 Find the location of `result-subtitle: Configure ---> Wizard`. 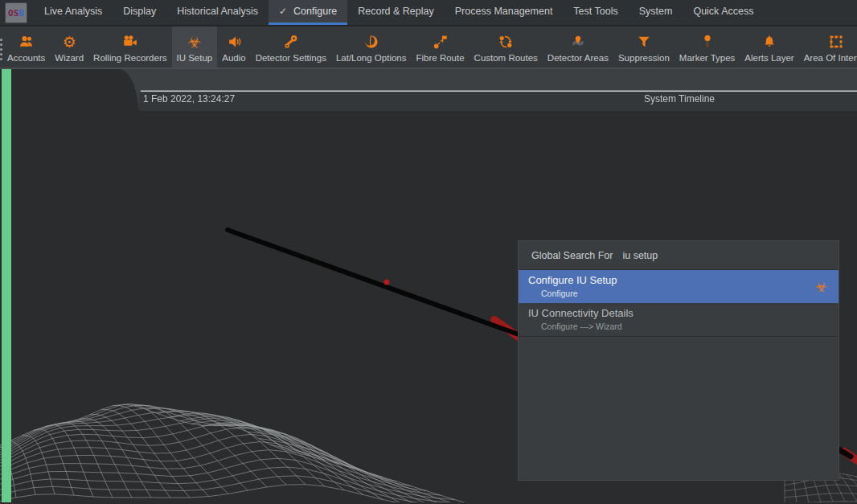

result-subtitle: Configure ---> Wizard is located at coordinates (683, 326).